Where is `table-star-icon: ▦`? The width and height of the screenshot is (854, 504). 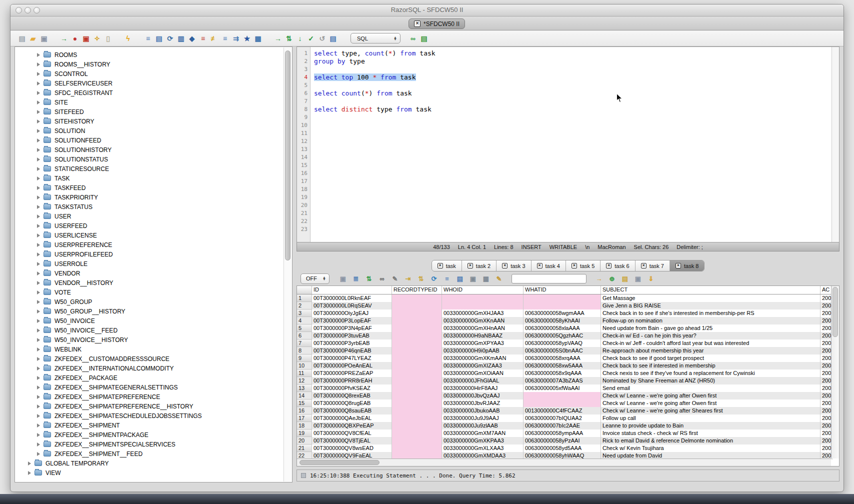 table-star-icon: ▦ is located at coordinates (258, 38).